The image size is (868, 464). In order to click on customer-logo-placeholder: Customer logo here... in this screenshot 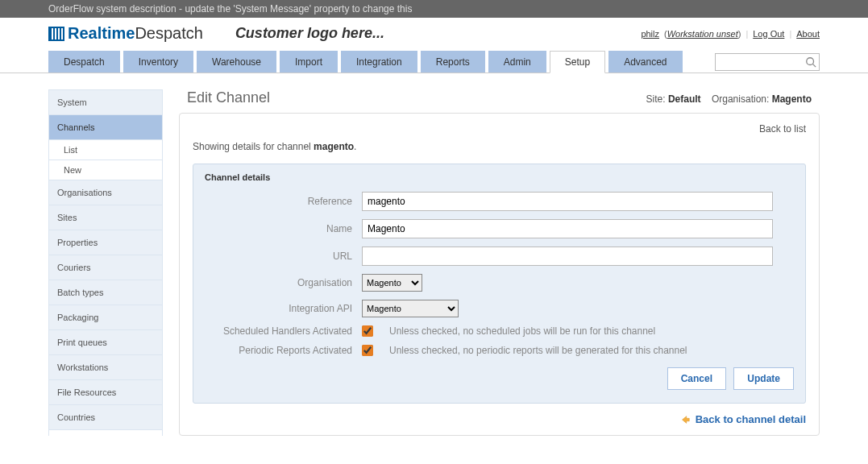, I will do `click(309, 34)`.